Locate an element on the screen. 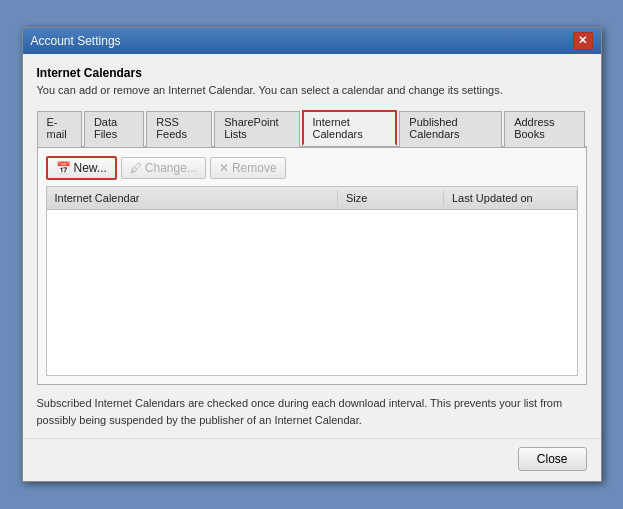  tab-internet-calendars: Internet Calendars is located at coordinates (350, 128).